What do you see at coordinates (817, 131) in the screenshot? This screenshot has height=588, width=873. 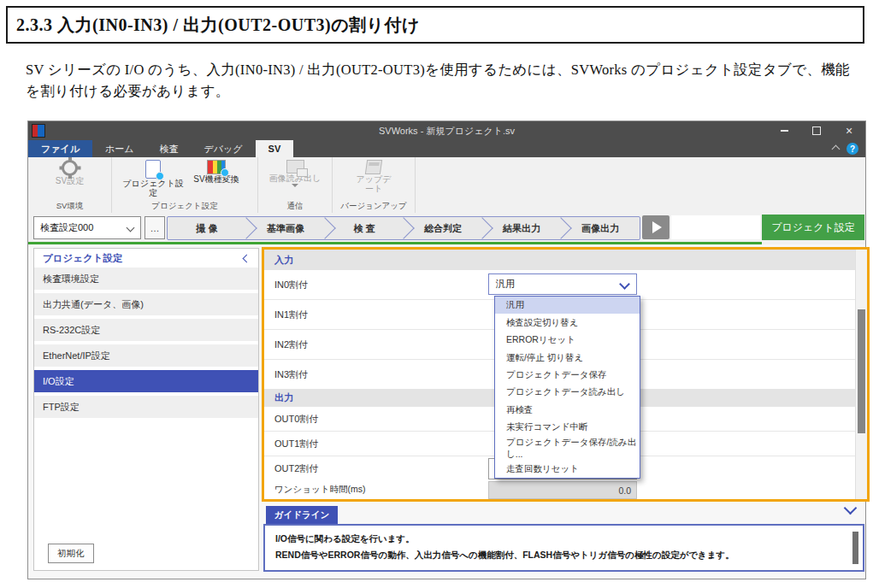 I see `window-controls` at bounding box center [817, 131].